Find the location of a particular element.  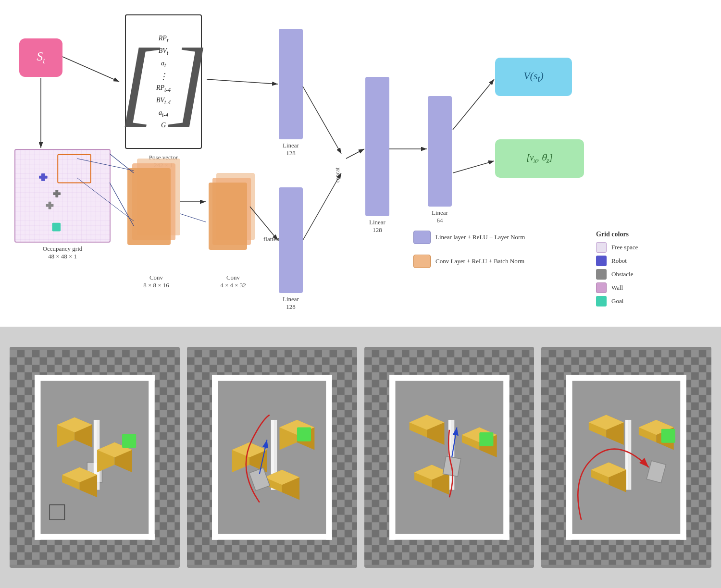

conv1-stack is located at coordinates (159, 208).